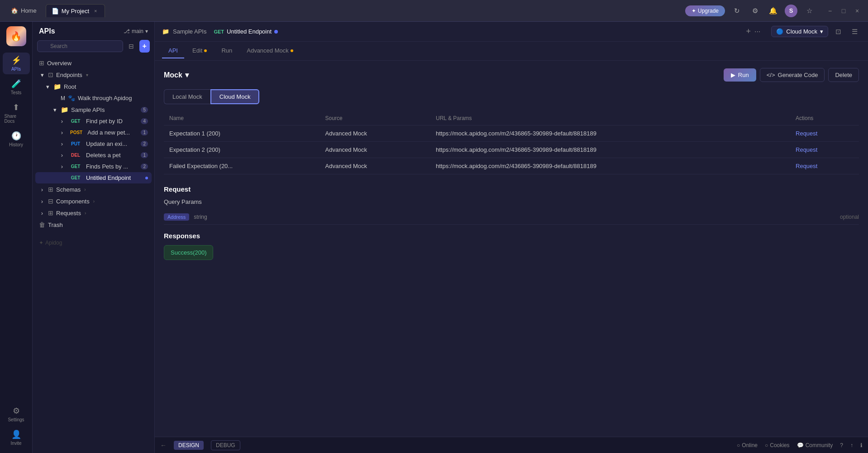 This screenshot has width=868, height=453. I want to click on sample-apis-folder-icon: 📁, so click(64, 110).